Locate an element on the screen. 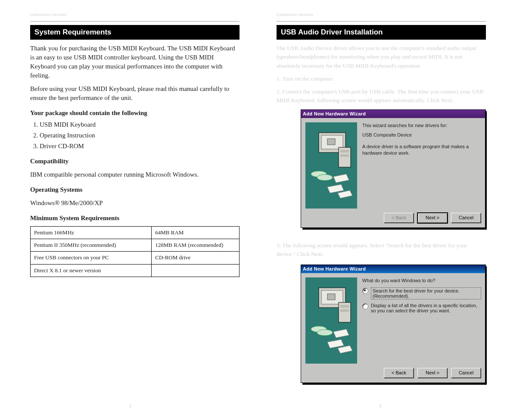  radio-label: Display a list of all the drivers in a s… is located at coordinates (426, 308).